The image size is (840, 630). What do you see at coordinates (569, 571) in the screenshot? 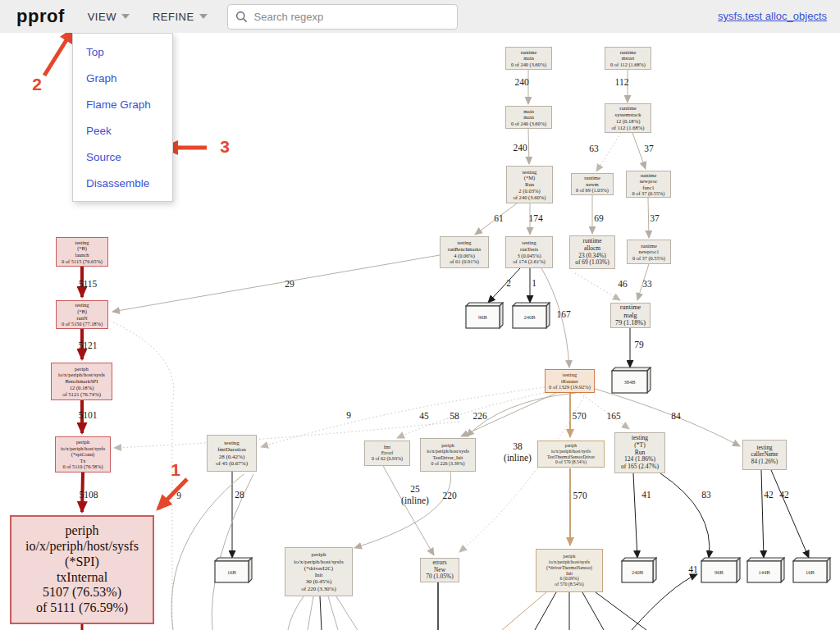
I see `graph-node-periph-driverthermalsensor-init: periphio/x/periph/host/sysfs(*driverTher…` at bounding box center [569, 571].